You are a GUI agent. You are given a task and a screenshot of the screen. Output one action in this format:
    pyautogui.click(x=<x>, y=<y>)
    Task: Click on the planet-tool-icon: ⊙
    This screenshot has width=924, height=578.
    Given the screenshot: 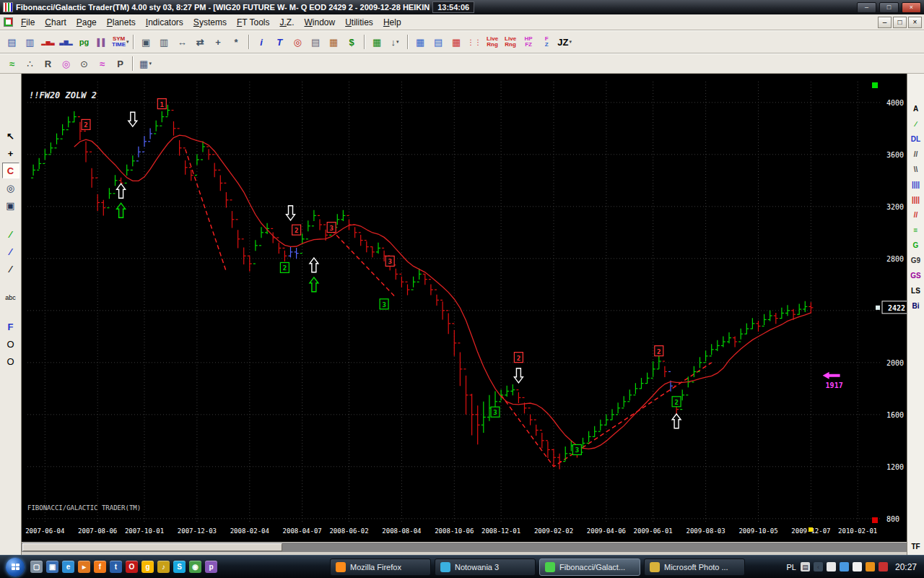 What is the action you would take?
    pyautogui.click(x=84, y=64)
    